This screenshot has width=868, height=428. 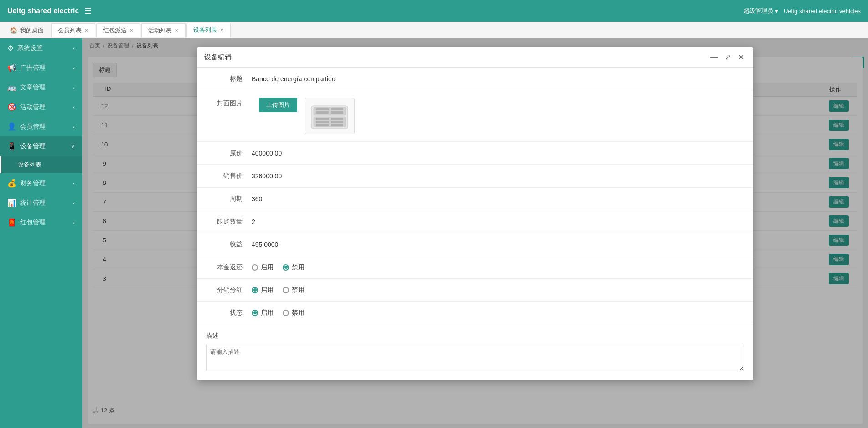 What do you see at coordinates (41, 223) in the screenshot?
I see `sidebar-item-redpacket: 🧧 红包管理 ‹` at bounding box center [41, 223].